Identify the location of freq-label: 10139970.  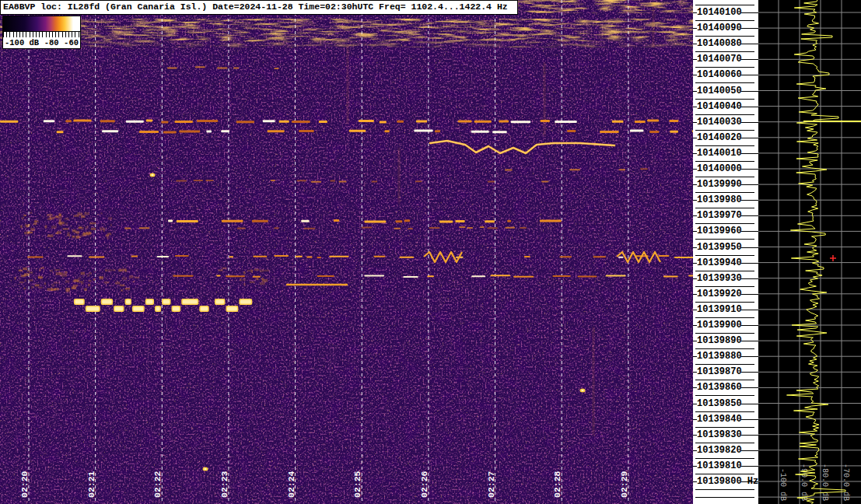
(719, 215).